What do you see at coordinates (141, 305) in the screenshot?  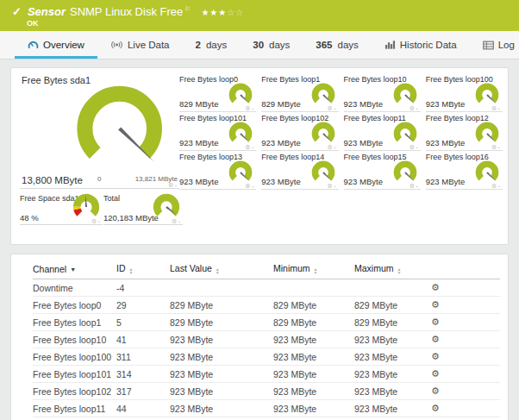 I see `cell-id: 29` at bounding box center [141, 305].